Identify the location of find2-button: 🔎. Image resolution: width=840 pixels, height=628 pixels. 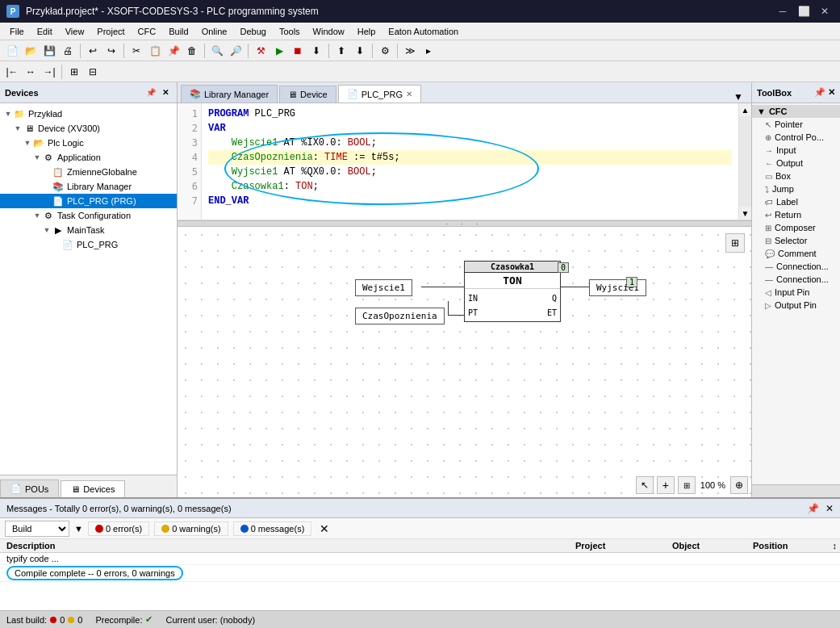
(236, 51).